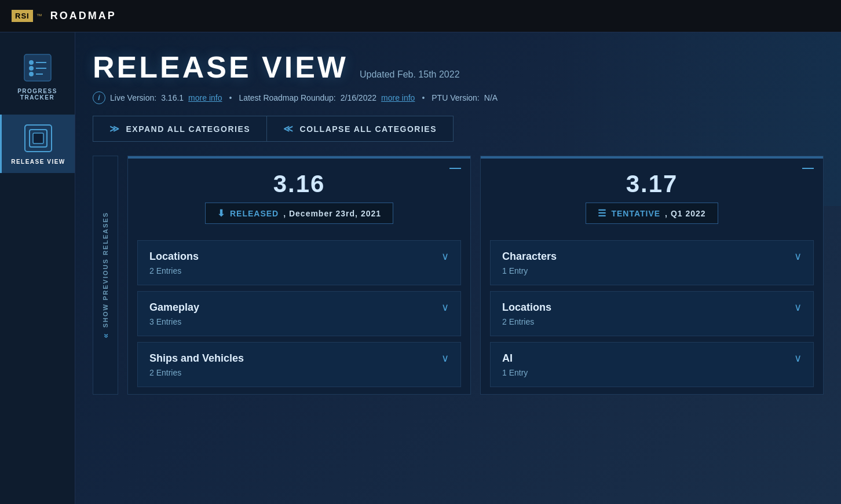 The image size is (841, 504). Describe the element at coordinates (221, 213) in the screenshot. I see `badge-icon-316: ⬇` at that location.